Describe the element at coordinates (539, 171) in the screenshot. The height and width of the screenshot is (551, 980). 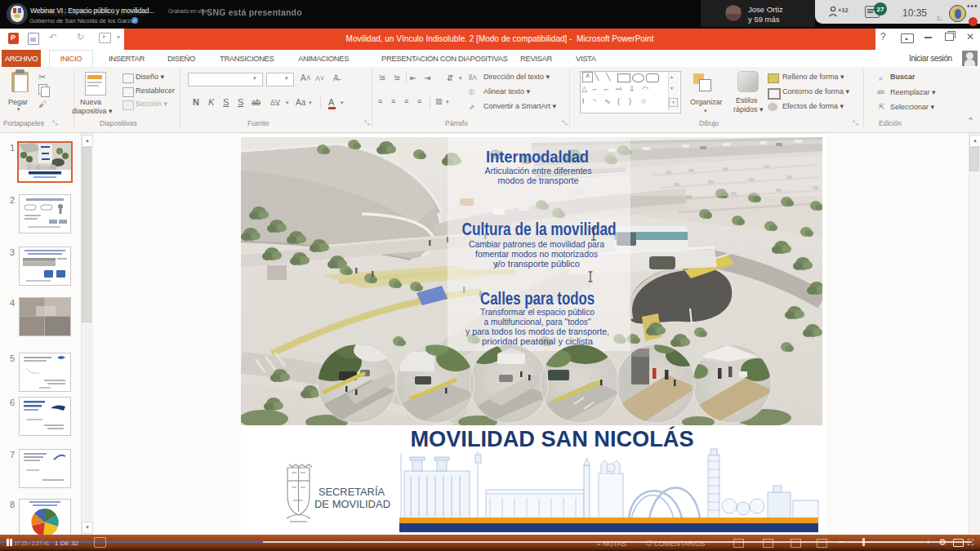
I see `svg-text: Articulación entre diferentes` at that location.